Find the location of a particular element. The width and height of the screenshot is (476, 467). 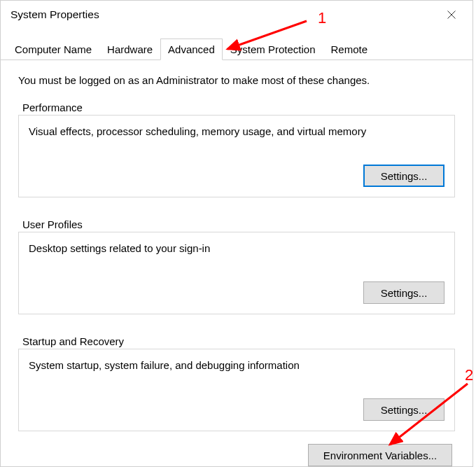

close-icon is located at coordinates (451, 15).